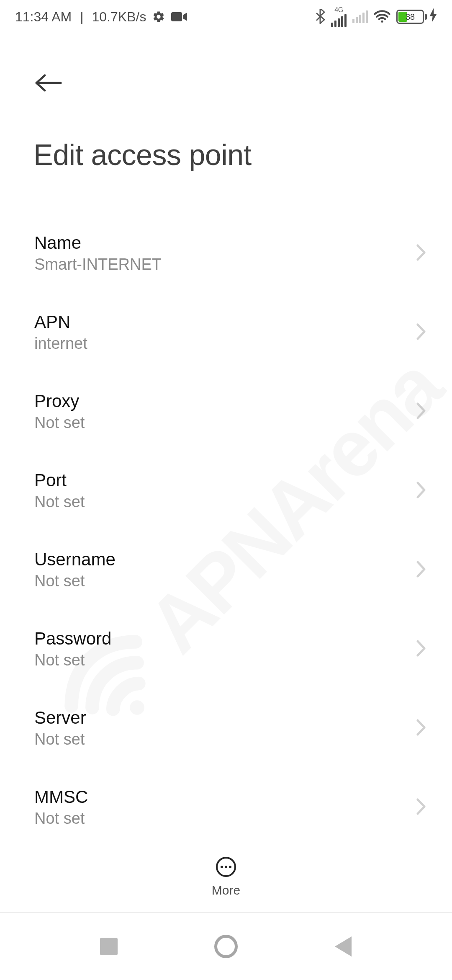 The image size is (452, 980). Describe the element at coordinates (109, 946) in the screenshot. I see `square-icon` at that location.